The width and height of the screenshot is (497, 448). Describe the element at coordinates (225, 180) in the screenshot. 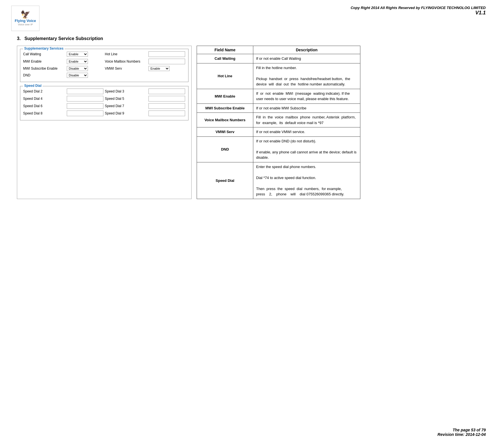

I see `field-name-speed-dial: Speed Dial` at that location.